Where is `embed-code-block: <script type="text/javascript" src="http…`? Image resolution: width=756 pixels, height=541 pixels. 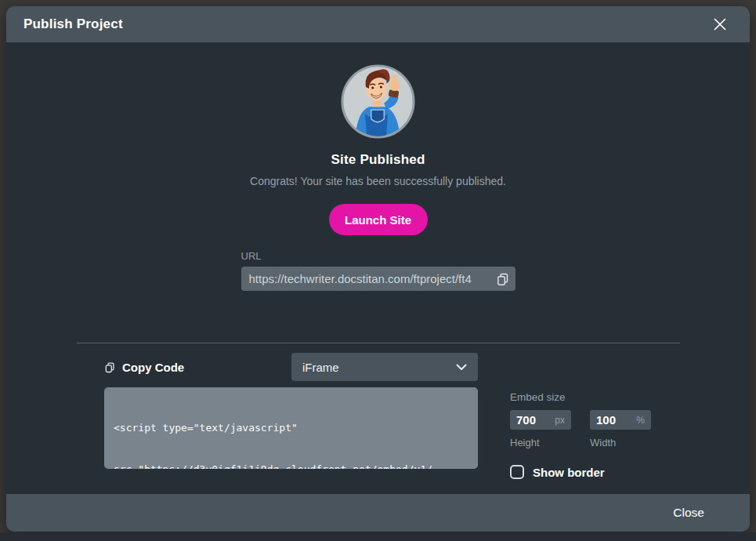 embed-code-block: <script type="text/javascript" src="http… is located at coordinates (291, 428).